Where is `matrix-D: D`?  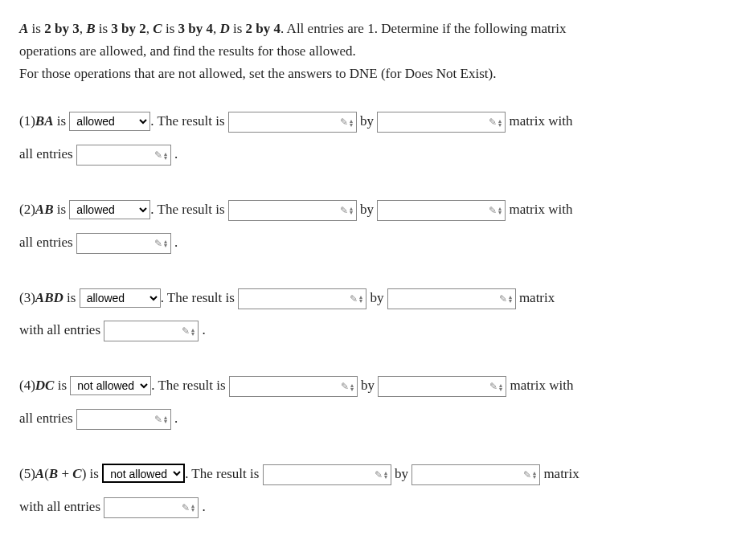
matrix-D: D is located at coordinates (224, 29).